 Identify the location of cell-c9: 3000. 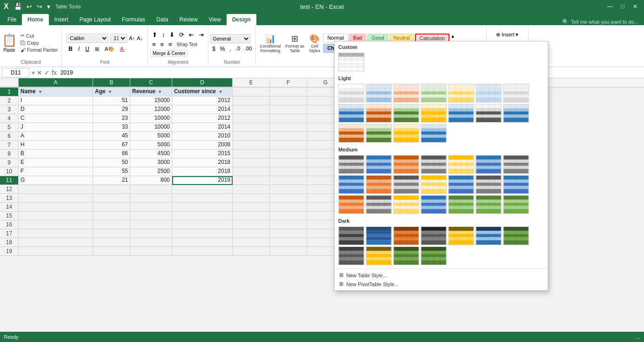
(151, 163).